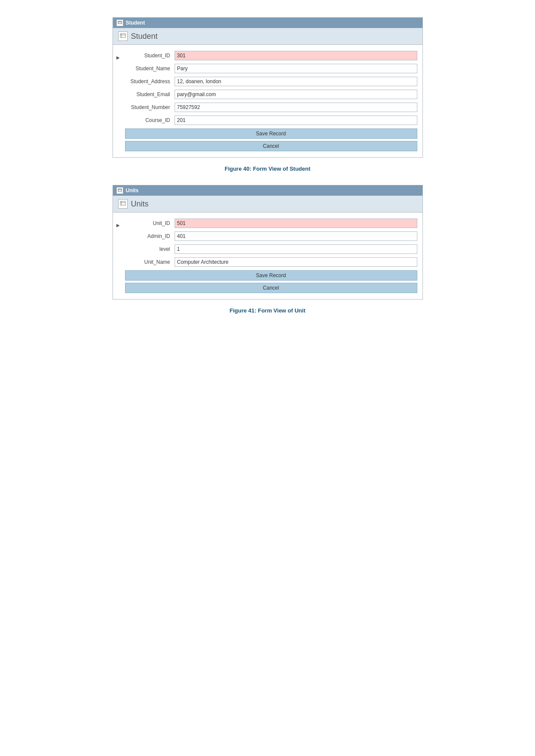 The image size is (535, 756). Describe the element at coordinates (271, 140) in the screenshot. I see `student-btn-row: Save Record Cancel` at that location.